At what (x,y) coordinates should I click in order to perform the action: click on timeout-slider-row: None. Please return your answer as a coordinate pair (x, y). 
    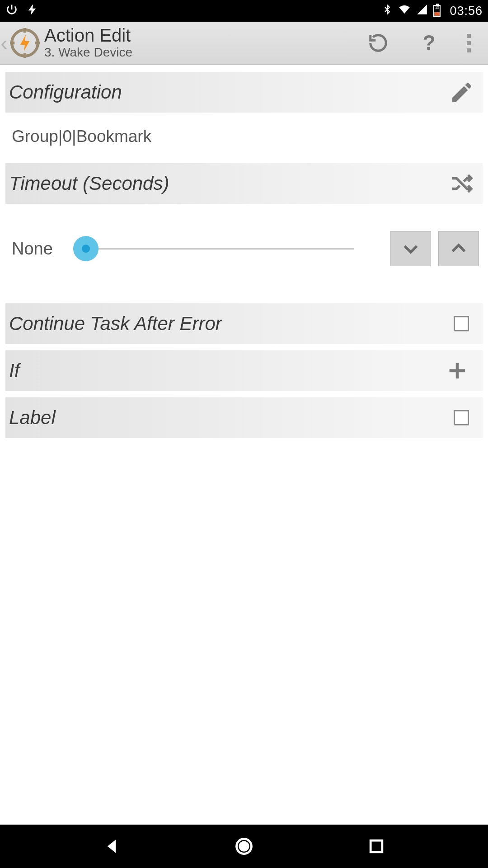
    Looking at the image, I should click on (244, 244).